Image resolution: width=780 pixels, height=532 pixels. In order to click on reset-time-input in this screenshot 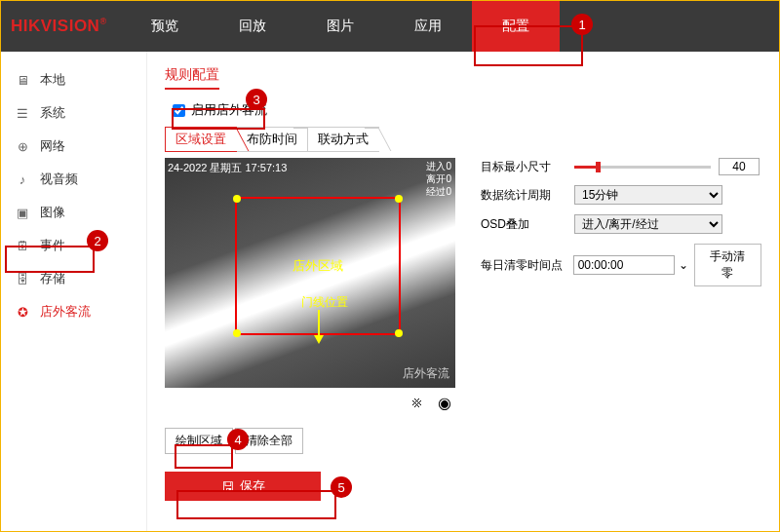, I will do `click(624, 265)`.